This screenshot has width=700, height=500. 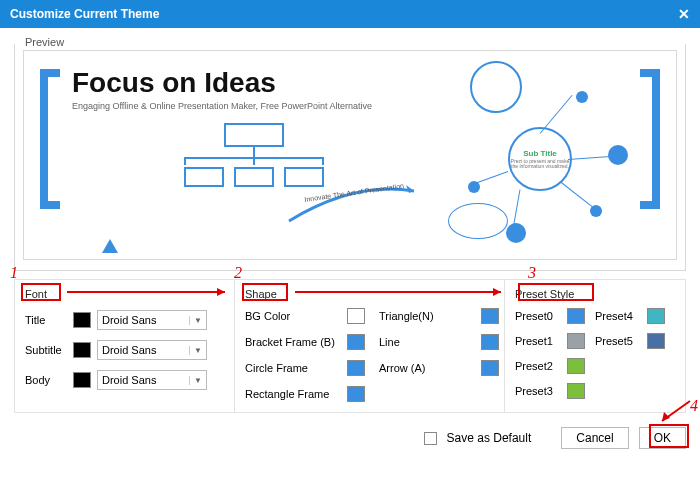 I want to click on shape-panel-title: Shape, so click(x=261, y=294).